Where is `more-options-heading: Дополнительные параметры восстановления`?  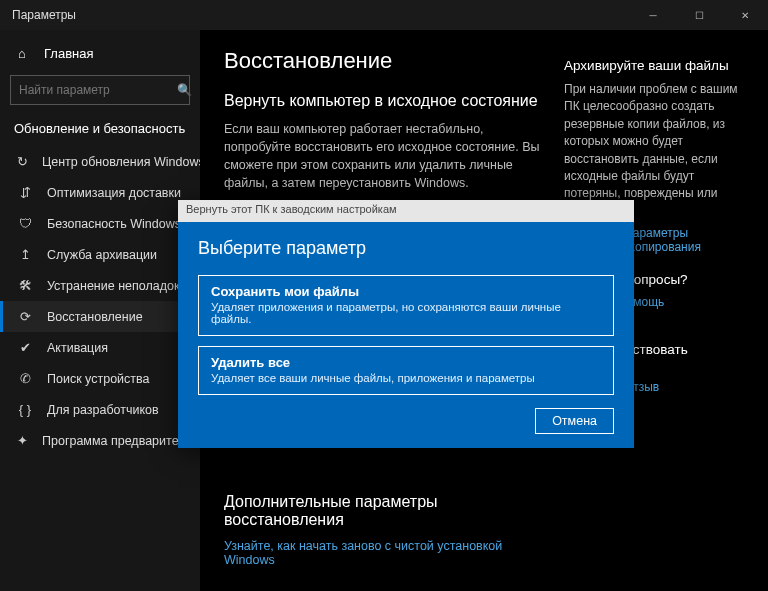 more-options-heading: Дополнительные параметры восстановления is located at coordinates (382, 511).